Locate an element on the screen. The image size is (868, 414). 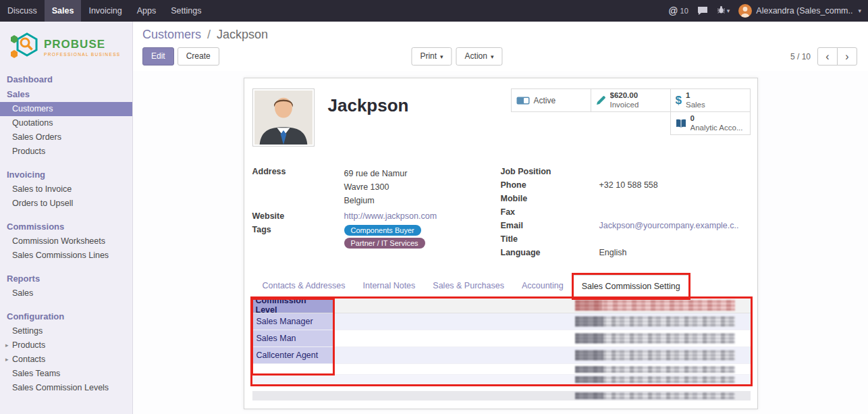
pager-next-button: › is located at coordinates (847, 57).